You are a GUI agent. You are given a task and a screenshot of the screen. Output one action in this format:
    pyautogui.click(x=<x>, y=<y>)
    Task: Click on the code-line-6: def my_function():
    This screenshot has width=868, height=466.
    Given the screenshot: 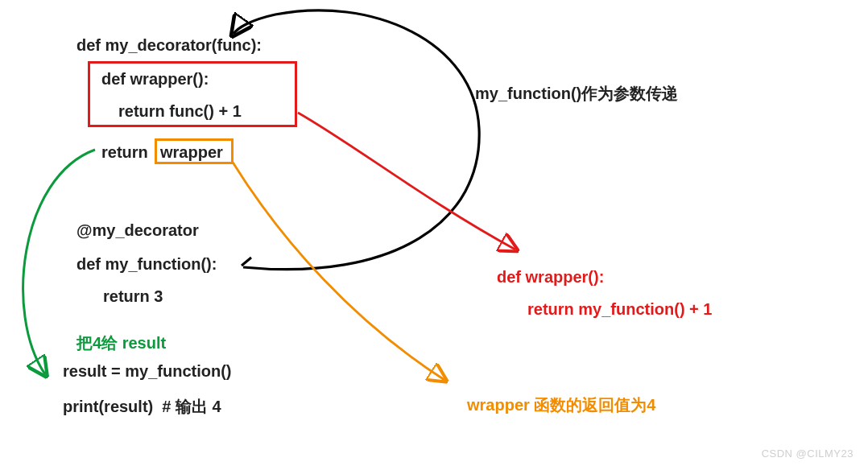 What is the action you would take?
    pyautogui.click(x=147, y=264)
    